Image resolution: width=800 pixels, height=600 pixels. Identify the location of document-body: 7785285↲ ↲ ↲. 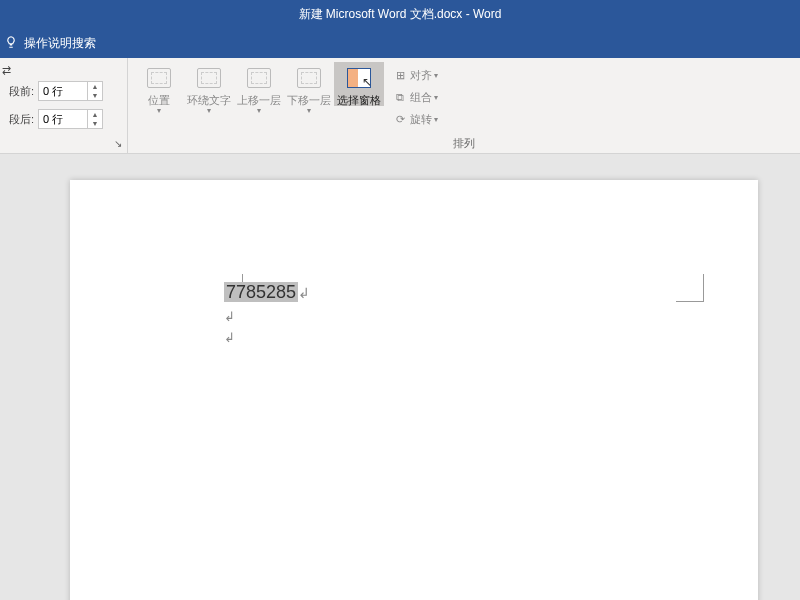
(267, 314).